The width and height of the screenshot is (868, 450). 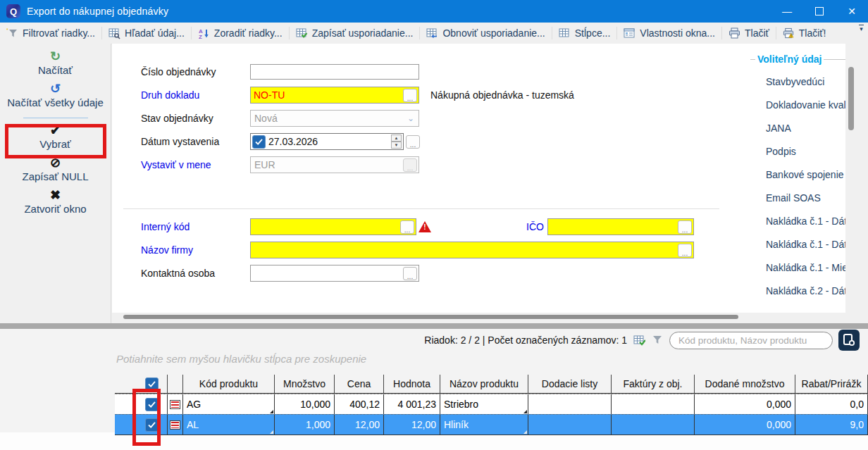 What do you see at coordinates (734, 34) in the screenshot?
I see `printer-icon` at bounding box center [734, 34].